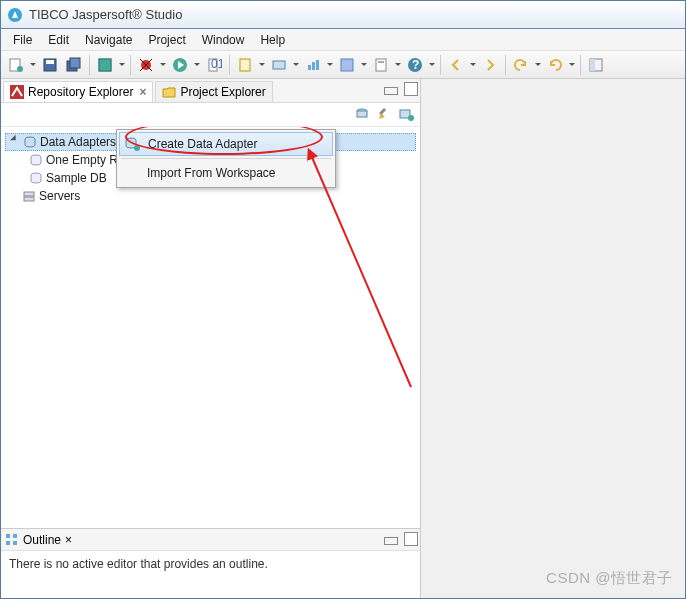 Image resolution: width=686 pixels, height=599 pixels. What do you see at coordinates (296, 64) in the screenshot?
I see `dataset-dropdown` at bounding box center [296, 64].